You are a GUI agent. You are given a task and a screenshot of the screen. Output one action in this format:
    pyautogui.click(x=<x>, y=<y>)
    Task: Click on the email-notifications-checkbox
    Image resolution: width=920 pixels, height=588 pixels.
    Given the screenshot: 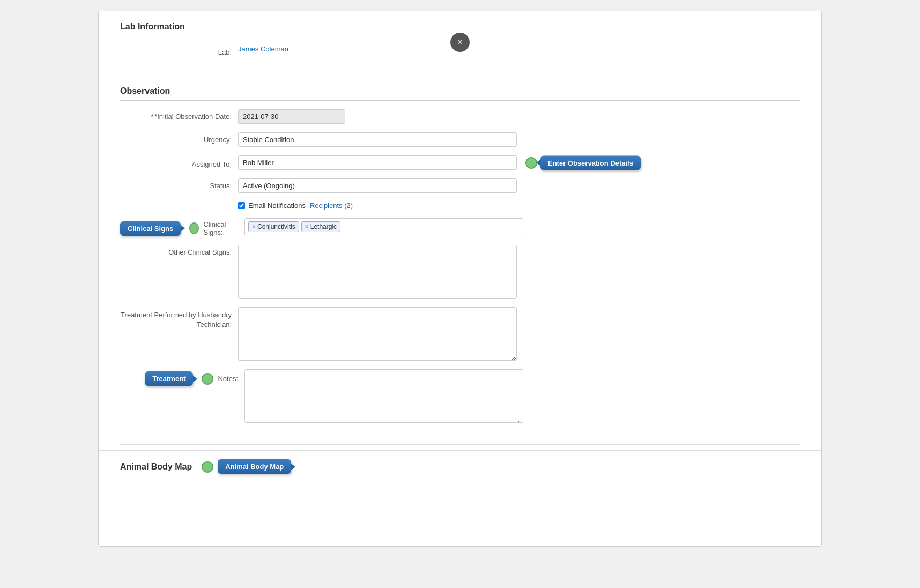 What is the action you would take?
    pyautogui.click(x=241, y=206)
    